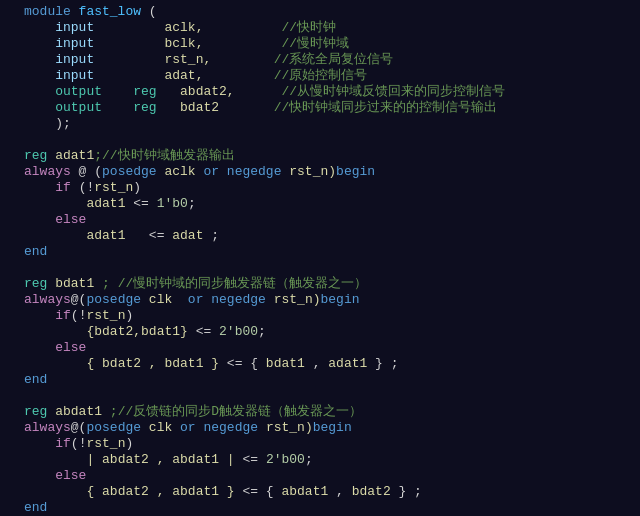 The width and height of the screenshot is (640, 516). I want to click on code-content: input rst_n, //系统全局复位信号, so click(330, 60).